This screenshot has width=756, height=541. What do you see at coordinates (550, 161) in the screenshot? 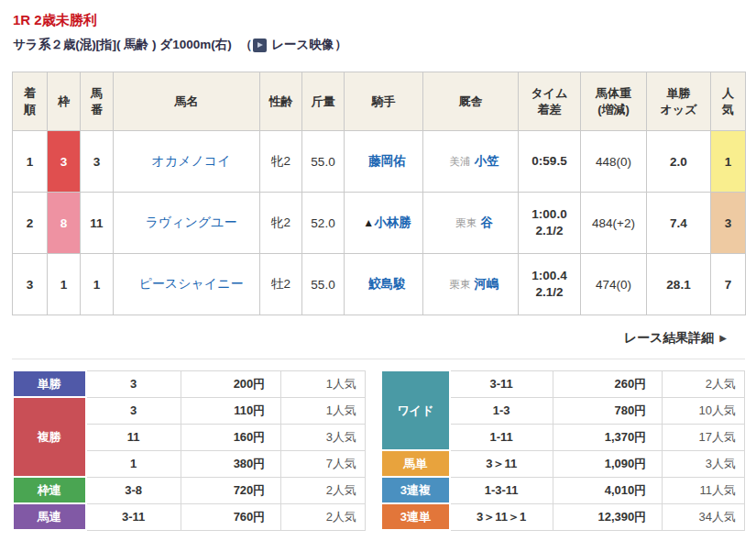
I see `time-value: 0:59.5` at bounding box center [550, 161].